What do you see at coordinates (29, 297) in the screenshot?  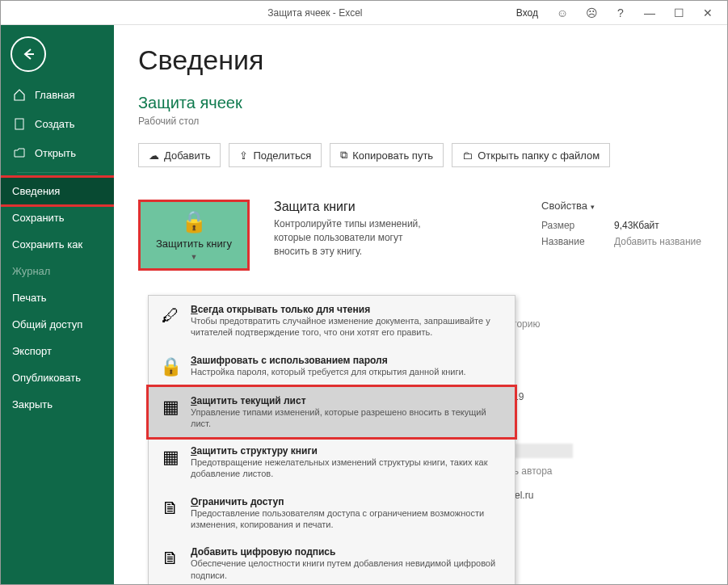 I see `nav-label: Печать` at bounding box center [29, 297].